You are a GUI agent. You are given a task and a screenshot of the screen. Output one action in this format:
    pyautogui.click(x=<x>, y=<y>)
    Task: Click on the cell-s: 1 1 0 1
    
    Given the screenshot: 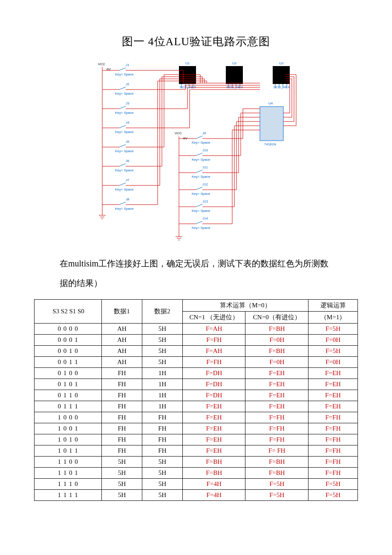 What is the action you would take?
    pyautogui.click(x=68, y=473)
    